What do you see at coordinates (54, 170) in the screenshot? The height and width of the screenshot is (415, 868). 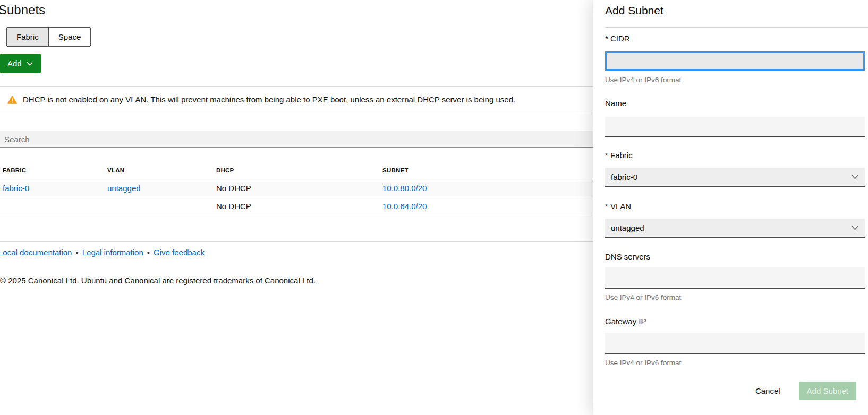 I see `column-header-fabric: FABRIC` at bounding box center [54, 170].